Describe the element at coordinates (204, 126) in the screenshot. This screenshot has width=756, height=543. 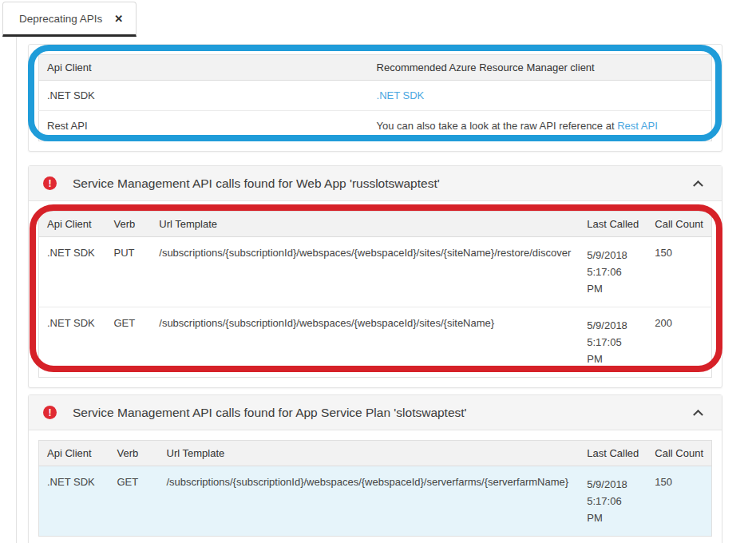
I see `cell-api-client: Rest API` at that location.